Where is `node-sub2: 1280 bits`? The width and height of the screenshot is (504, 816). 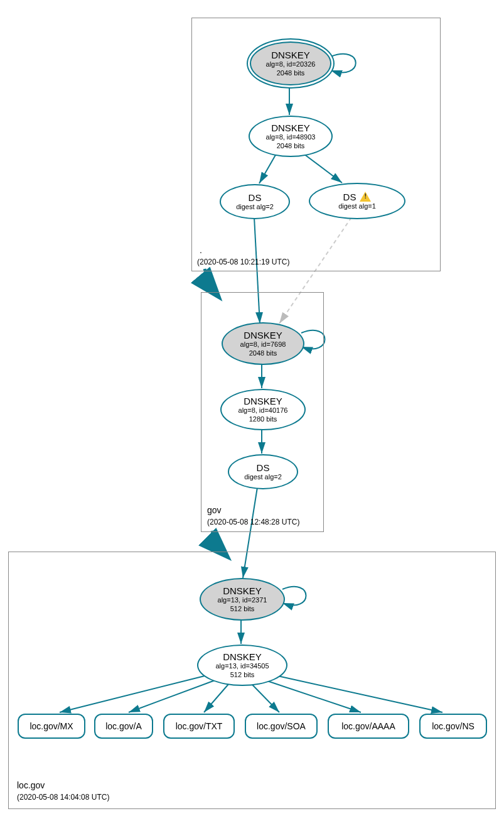
node-sub2: 1280 bits is located at coordinates (264, 420).